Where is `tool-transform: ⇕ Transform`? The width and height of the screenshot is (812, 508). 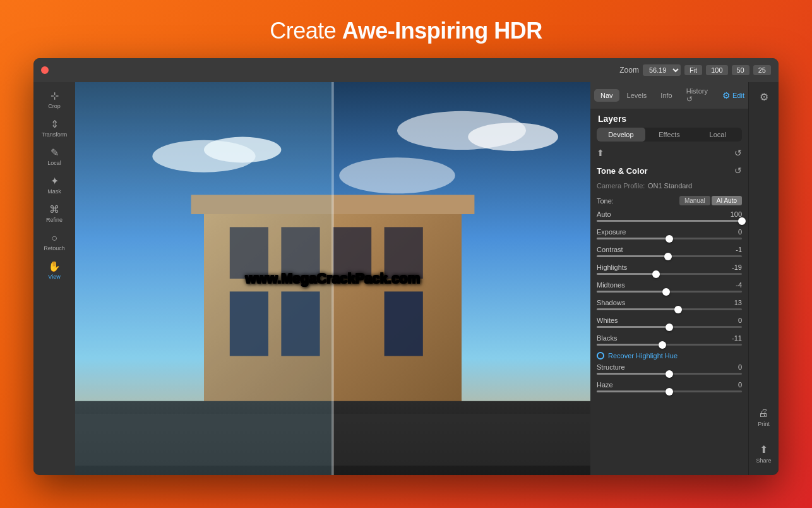
tool-transform: ⇕ Transform is located at coordinates (54, 129).